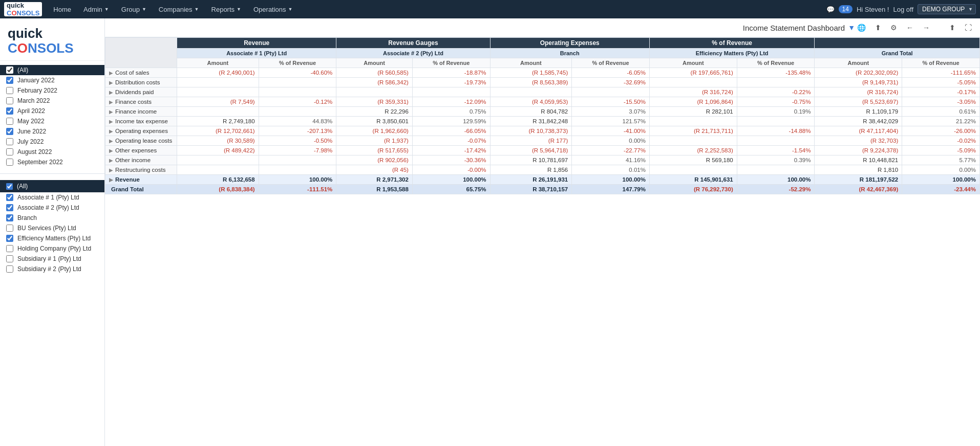 The width and height of the screenshot is (980, 446). What do you see at coordinates (52, 121) in the screenshot?
I see `period-may-2022: May 2022` at bounding box center [52, 121].